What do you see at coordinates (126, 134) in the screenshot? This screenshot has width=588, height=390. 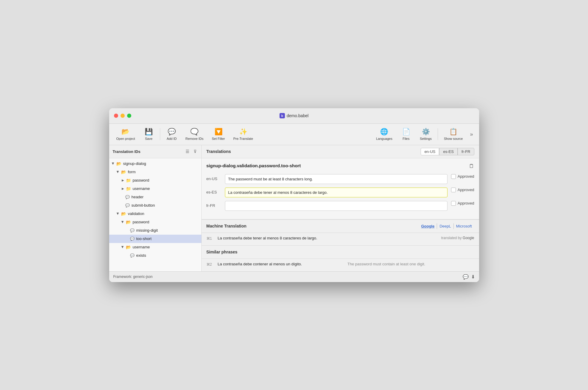 I see `open-project-button: 📂 Open project` at bounding box center [126, 134].